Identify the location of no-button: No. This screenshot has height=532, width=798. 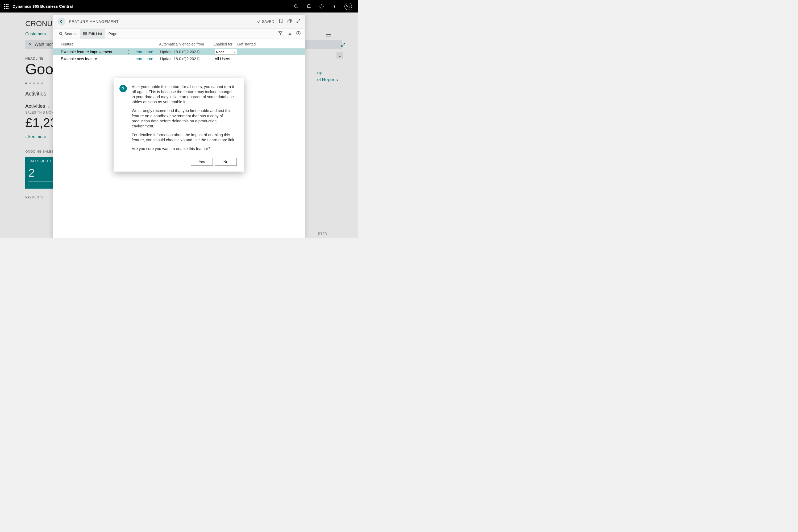
(226, 162).